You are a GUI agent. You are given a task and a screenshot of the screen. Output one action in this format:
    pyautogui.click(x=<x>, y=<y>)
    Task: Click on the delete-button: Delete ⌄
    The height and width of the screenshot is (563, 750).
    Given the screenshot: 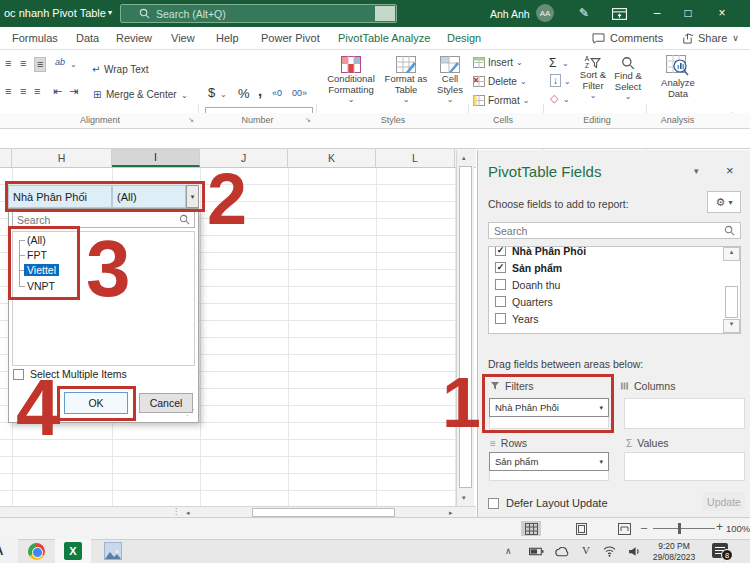 What is the action you would take?
    pyautogui.click(x=500, y=82)
    